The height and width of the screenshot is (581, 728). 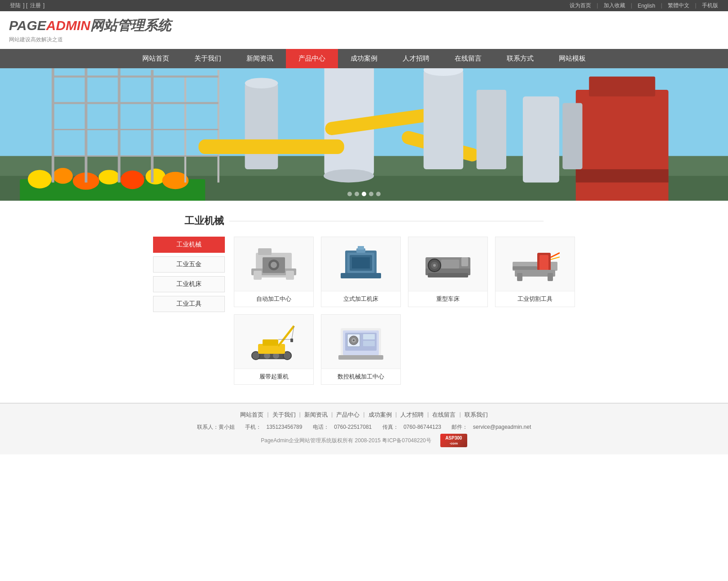 What do you see at coordinates (535, 272) in the screenshot?
I see `product-industrial-cutting: 工业切割工具` at bounding box center [535, 272].